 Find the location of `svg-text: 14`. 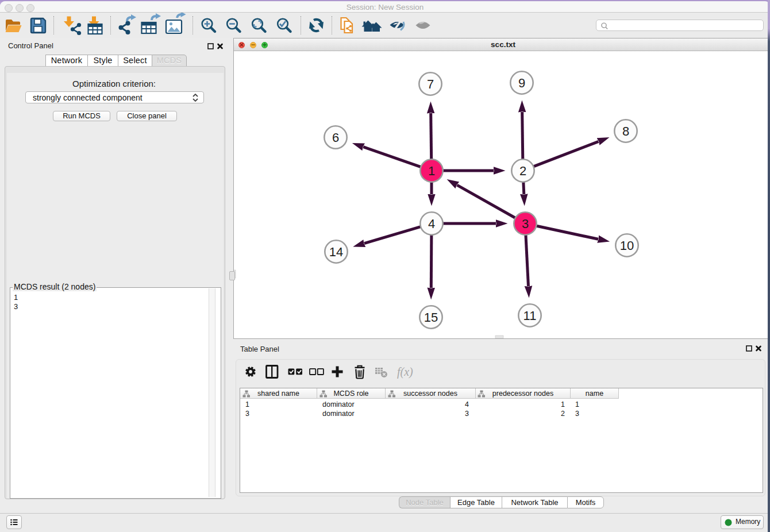

svg-text: 14 is located at coordinates (336, 252).